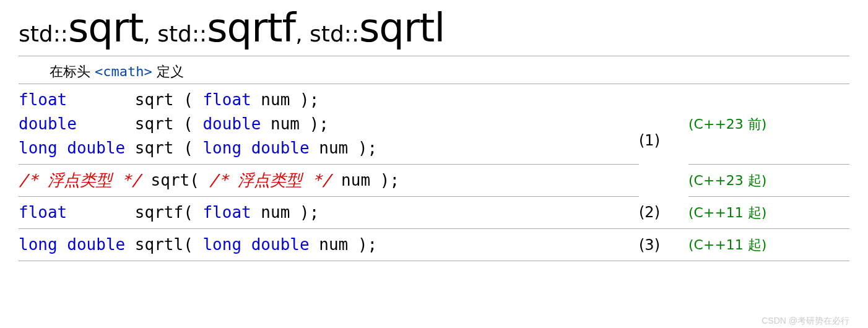 The width and height of the screenshot is (868, 328). Describe the element at coordinates (434, 181) in the screenshot. I see `decl-row-1b: /* 浮点类型 */ sqrt( /* 浮点类型 */ num ); (C++2…` at that location.